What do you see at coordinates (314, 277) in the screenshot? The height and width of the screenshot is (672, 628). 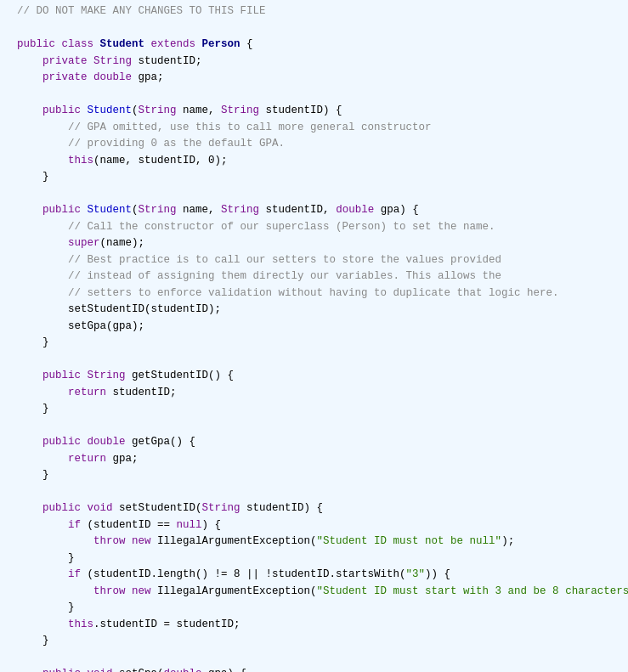 I see `code-line: // instead of assigning them directly ou…` at bounding box center [314, 277].